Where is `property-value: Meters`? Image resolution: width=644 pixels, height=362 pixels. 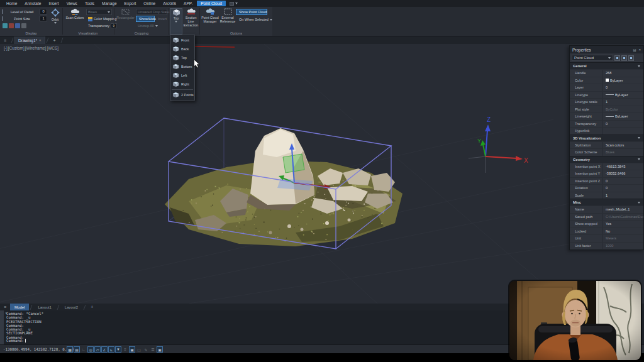
property-value: Meters is located at coordinates (623, 239).